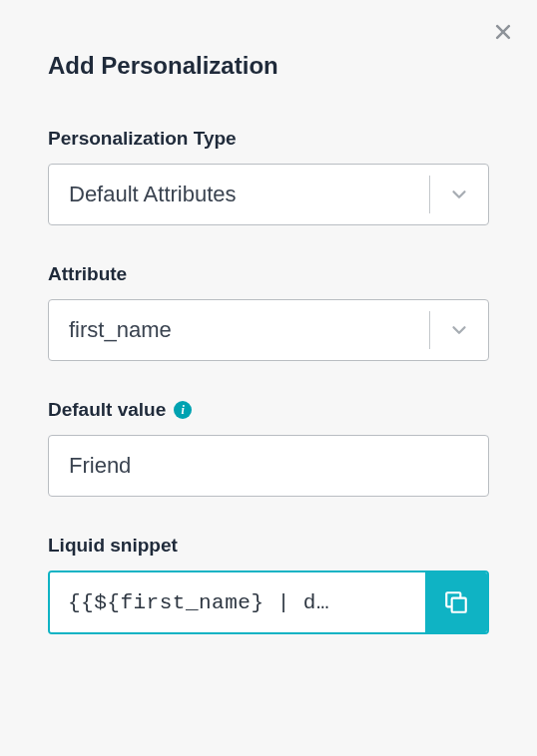 This screenshot has width=537, height=756. What do you see at coordinates (268, 194) in the screenshot?
I see `select-personalization-type: Default Attributes` at bounding box center [268, 194].